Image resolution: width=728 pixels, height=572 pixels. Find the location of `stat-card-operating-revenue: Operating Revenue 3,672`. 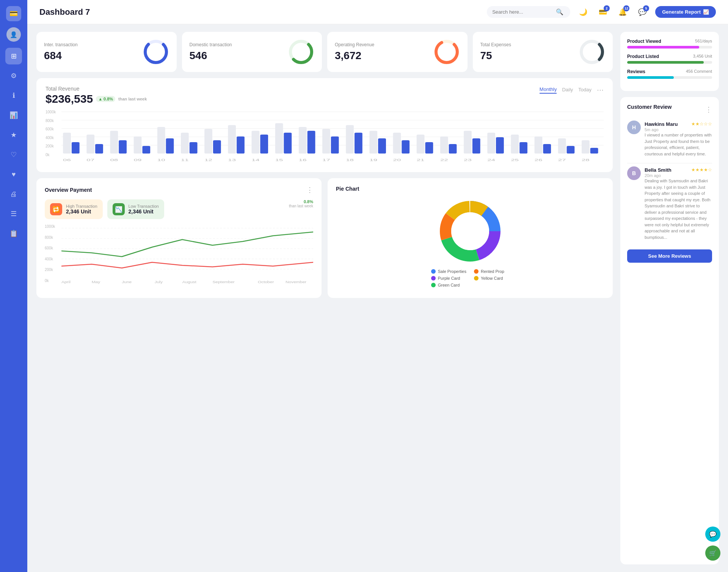

stat-card-operating-revenue: Operating Revenue 3,672 is located at coordinates (397, 52).